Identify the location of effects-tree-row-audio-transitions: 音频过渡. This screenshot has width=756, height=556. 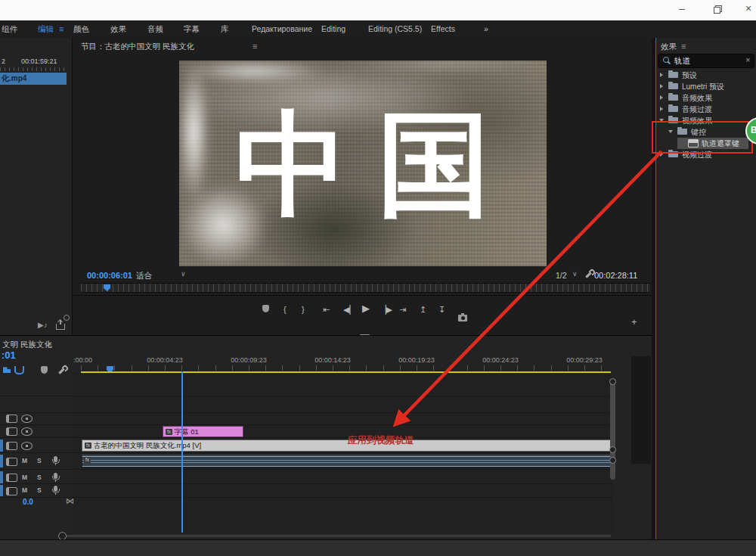
(706, 109).